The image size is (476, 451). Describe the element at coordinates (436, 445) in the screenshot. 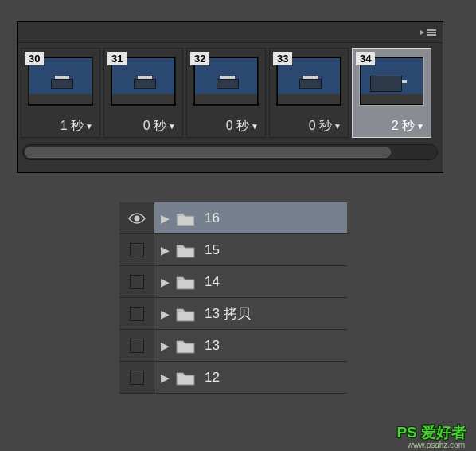

I see `watermark-url: www.psahz.com` at that location.